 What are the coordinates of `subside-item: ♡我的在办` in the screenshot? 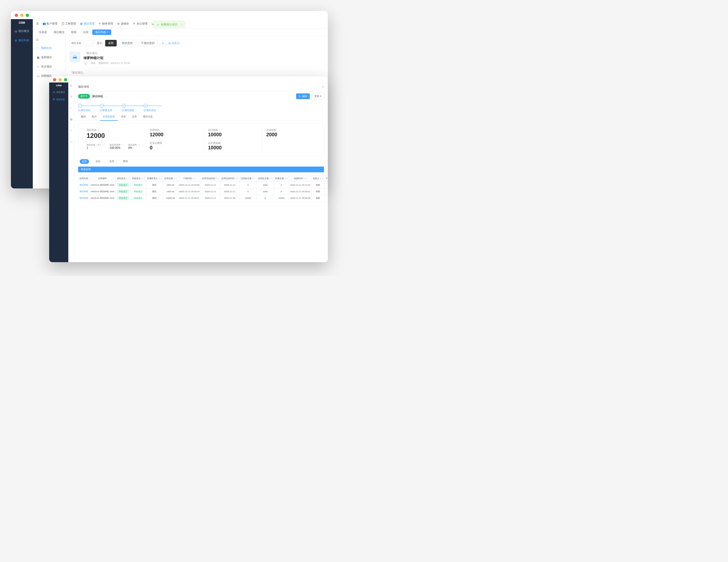 It's located at (49, 48).